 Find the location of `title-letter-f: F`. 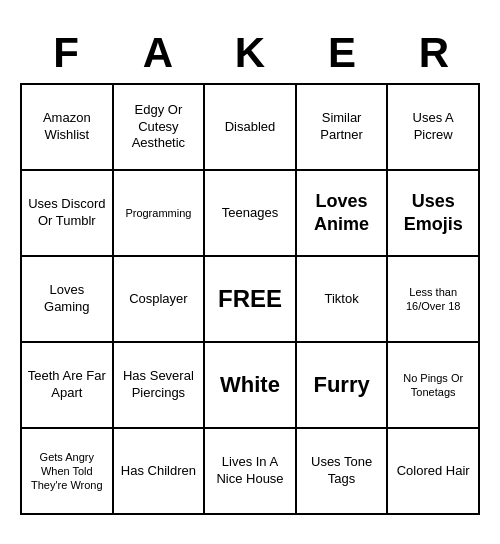

title-letter-f: F is located at coordinates (66, 53).